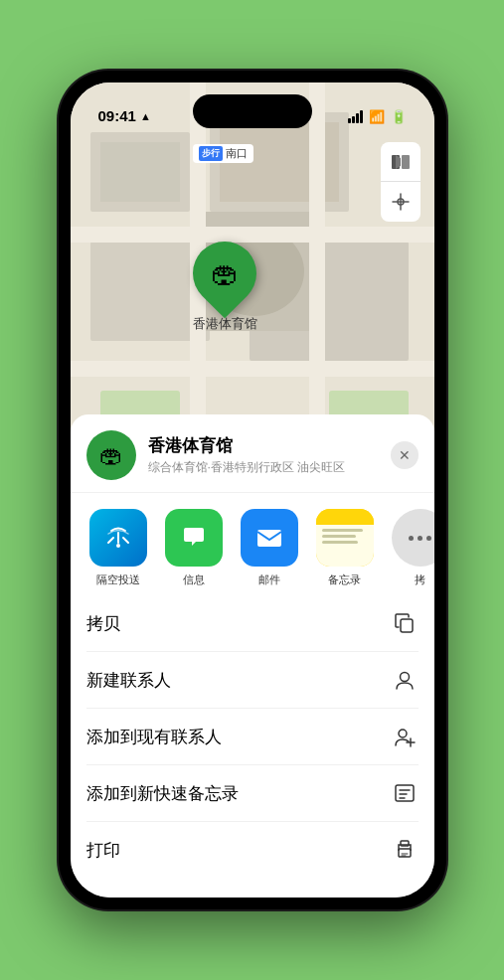  Describe the element at coordinates (401, 202) in the screenshot. I see `location-button` at that location.